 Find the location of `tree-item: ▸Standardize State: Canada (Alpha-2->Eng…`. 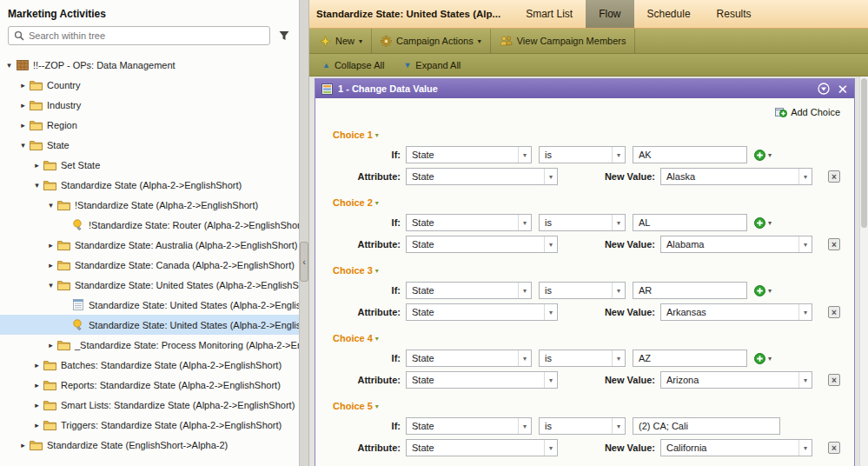

tree-item: ▸Standardize State: Canada (Alpha-2->Eng… is located at coordinates (149, 264).